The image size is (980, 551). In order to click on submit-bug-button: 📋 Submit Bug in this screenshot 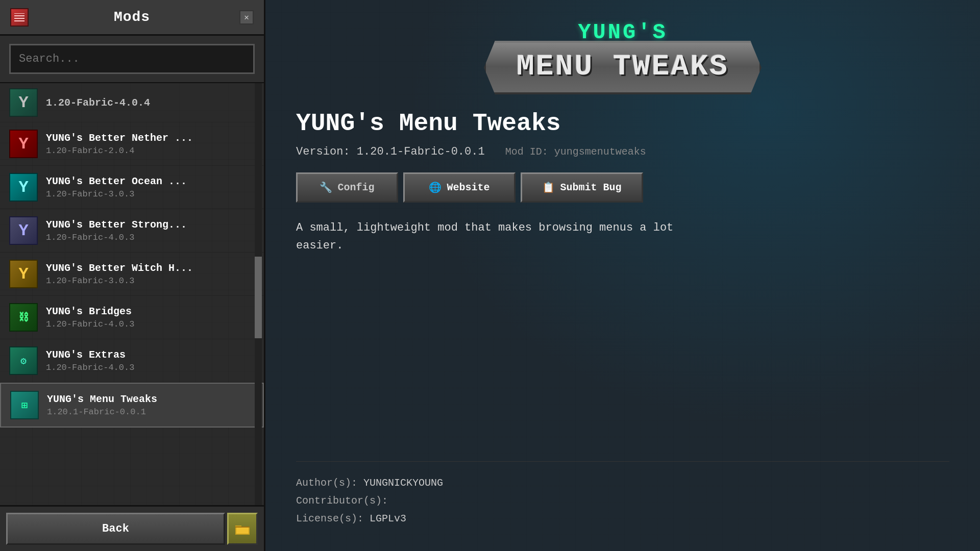, I will do `click(582, 188)`.